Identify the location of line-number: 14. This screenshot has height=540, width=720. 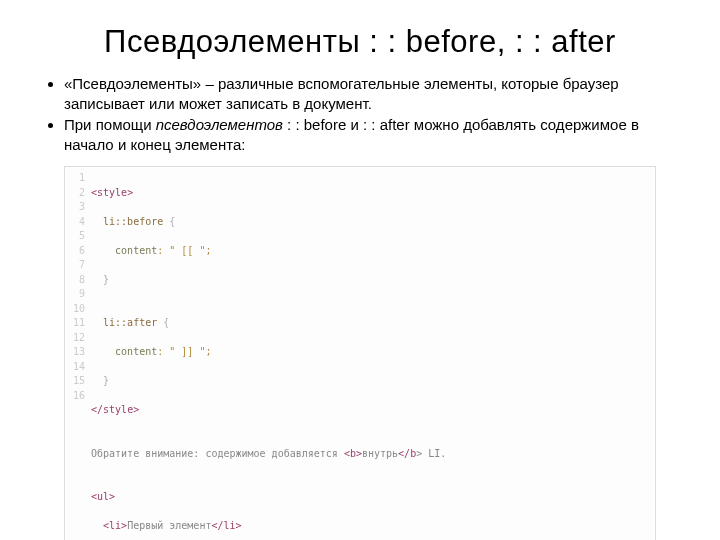
(77, 368).